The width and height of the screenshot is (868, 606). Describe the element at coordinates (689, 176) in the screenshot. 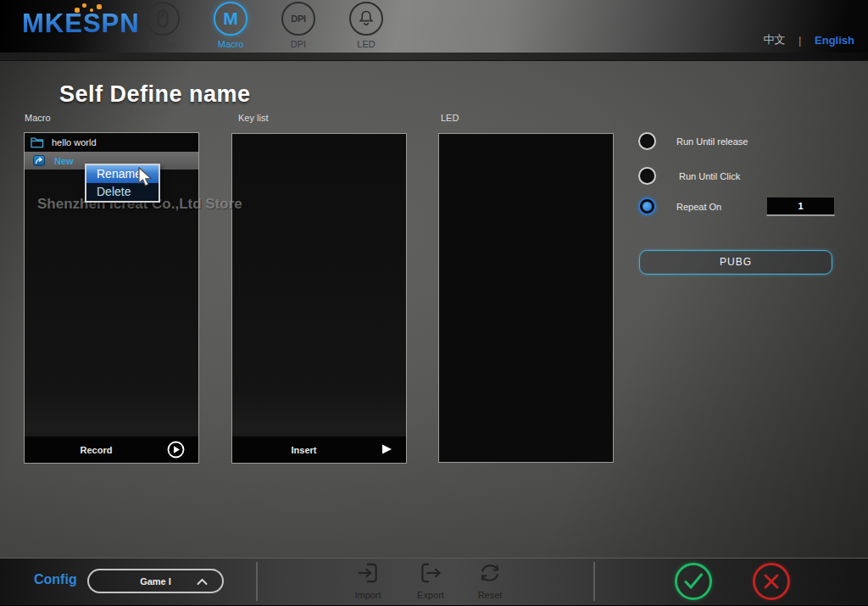

I see `option-run-until-click: Run Until Click` at that location.